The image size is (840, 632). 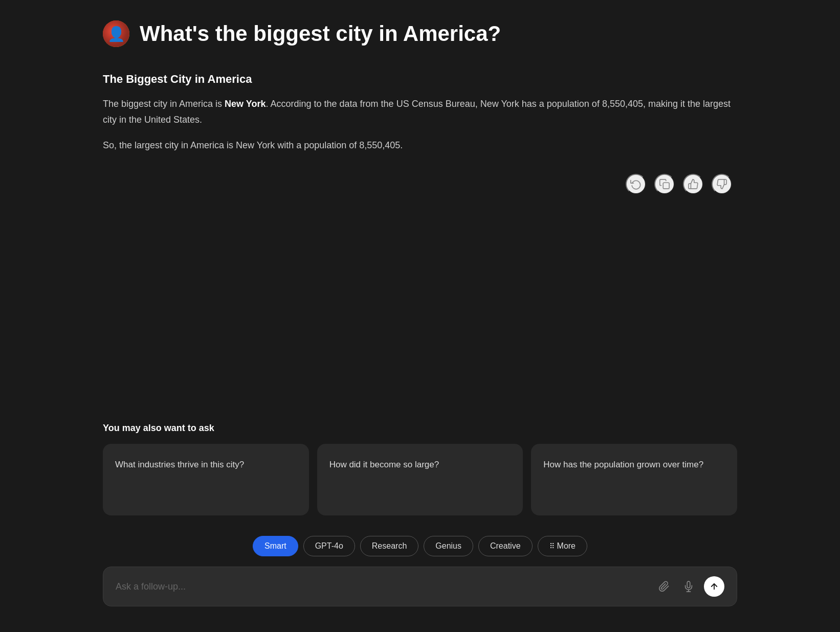 What do you see at coordinates (420, 586) in the screenshot?
I see `input-wrapper` at bounding box center [420, 586].